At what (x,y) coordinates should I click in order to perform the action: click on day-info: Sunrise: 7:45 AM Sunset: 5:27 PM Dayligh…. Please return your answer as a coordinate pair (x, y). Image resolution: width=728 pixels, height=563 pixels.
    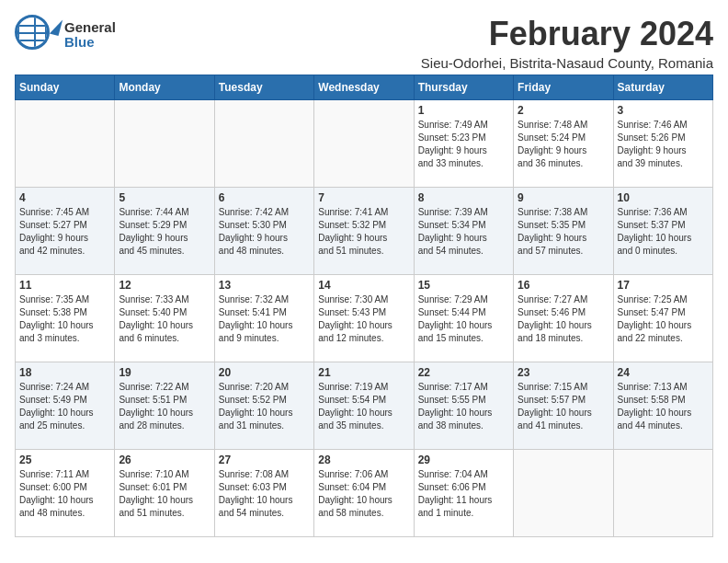
    Looking at the image, I should click on (64, 232).